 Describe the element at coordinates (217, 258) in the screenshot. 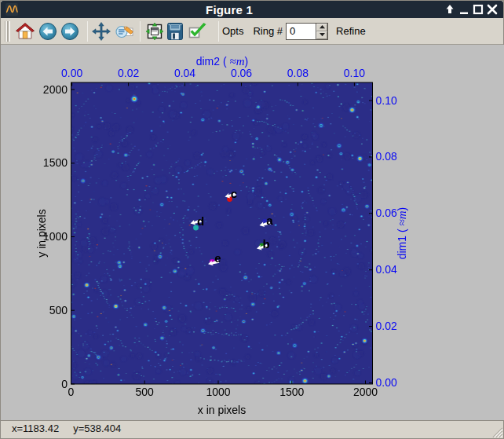

I see `svg-text: e` at that location.